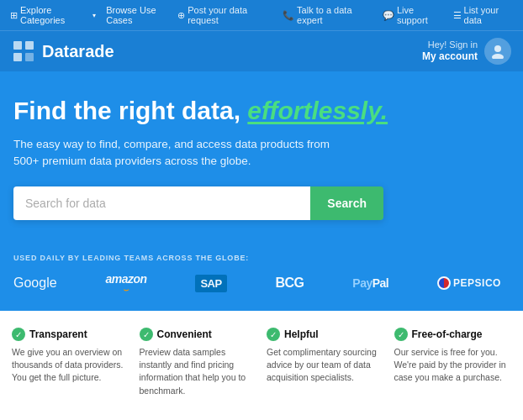  I want to click on list-label: List your data, so click(489, 15).